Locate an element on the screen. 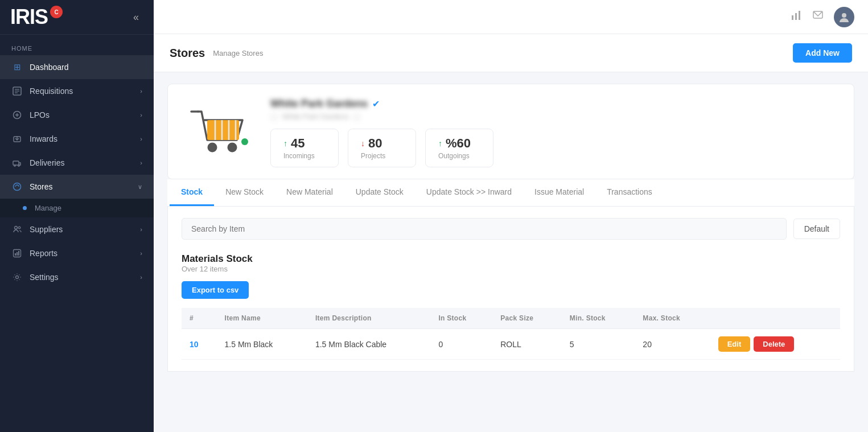 Image resolution: width=868 pixels, height=432 pixels. filter-button: Default is located at coordinates (817, 229).